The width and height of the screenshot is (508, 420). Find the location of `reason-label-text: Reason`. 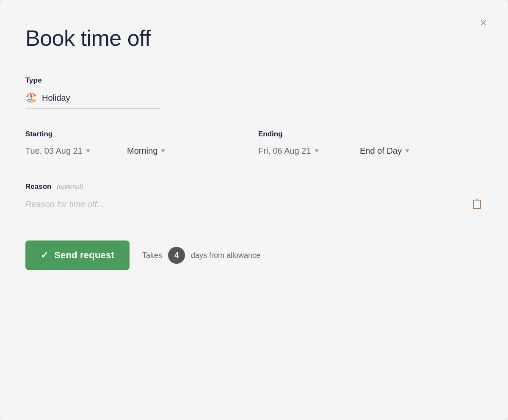

reason-label-text: Reason is located at coordinates (38, 186).